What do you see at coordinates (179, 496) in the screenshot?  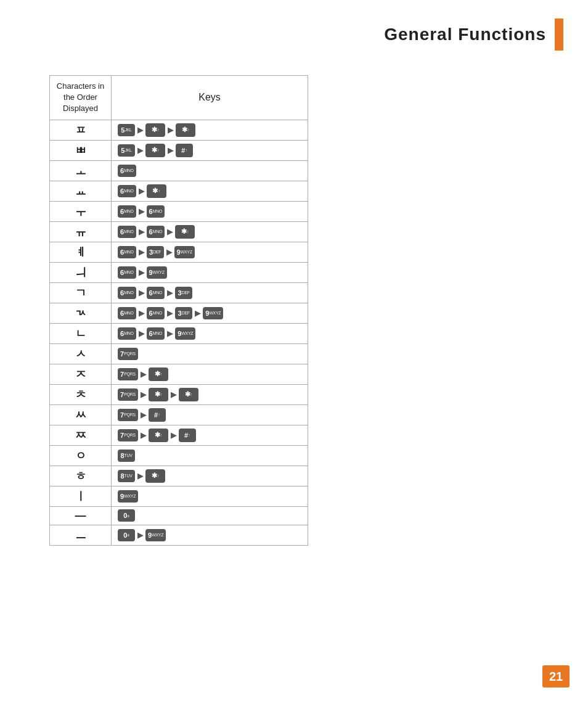 I see `table-row: ㅣ9WXYZ` at bounding box center [179, 496].